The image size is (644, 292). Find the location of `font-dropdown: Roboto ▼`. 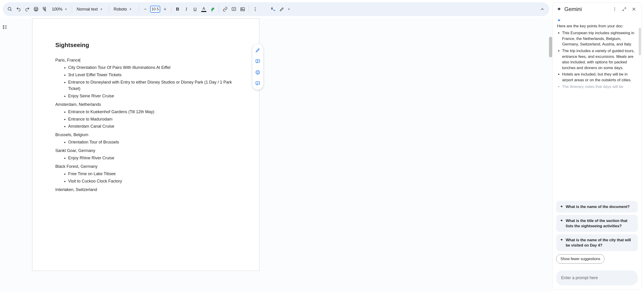

font-dropdown: Roboto ▼ is located at coordinates (124, 9).